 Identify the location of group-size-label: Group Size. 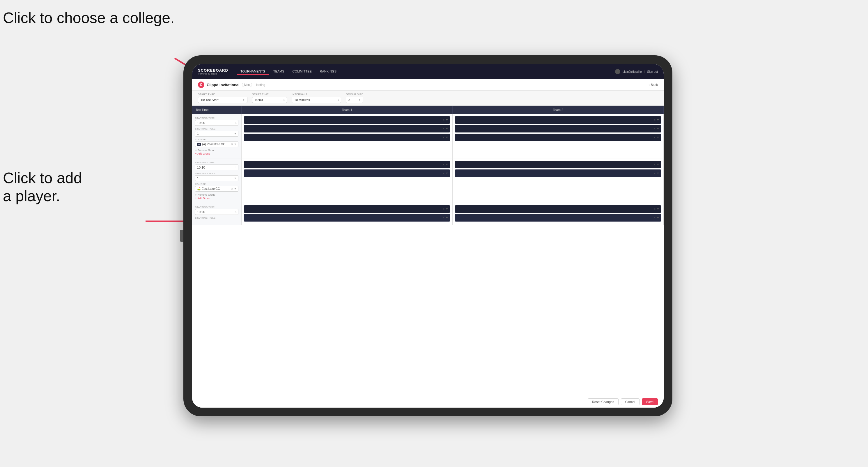
(354, 94).